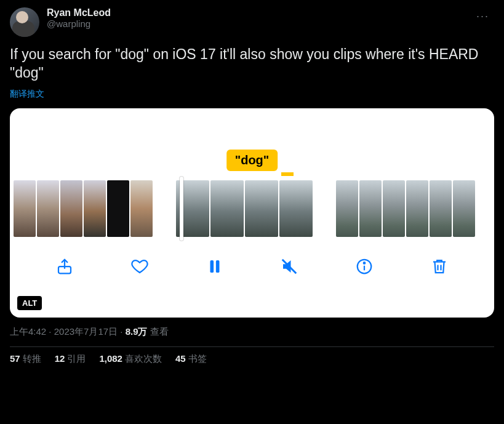  Describe the element at coordinates (364, 266) in the screenshot. I see `info-icon` at that location.